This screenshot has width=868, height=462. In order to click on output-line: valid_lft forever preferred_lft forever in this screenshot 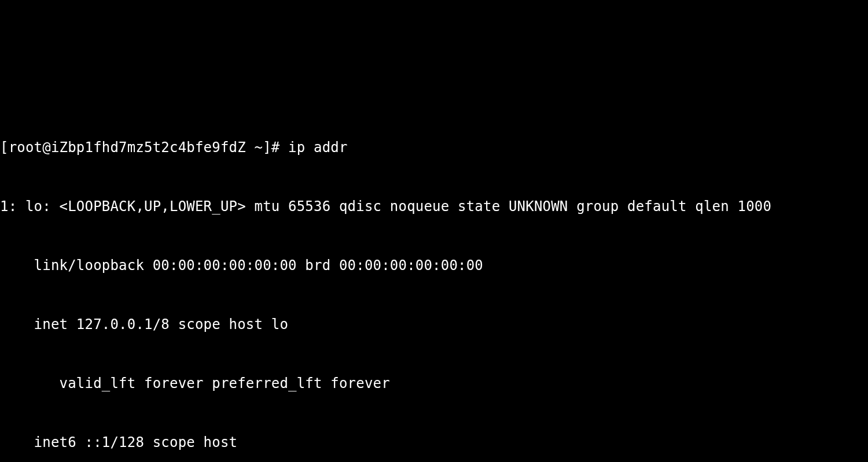, I will do `click(434, 383)`.